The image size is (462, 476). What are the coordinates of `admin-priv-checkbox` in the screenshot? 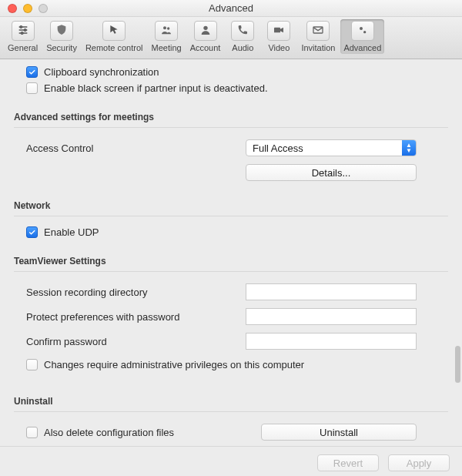 It's located at (32, 365).